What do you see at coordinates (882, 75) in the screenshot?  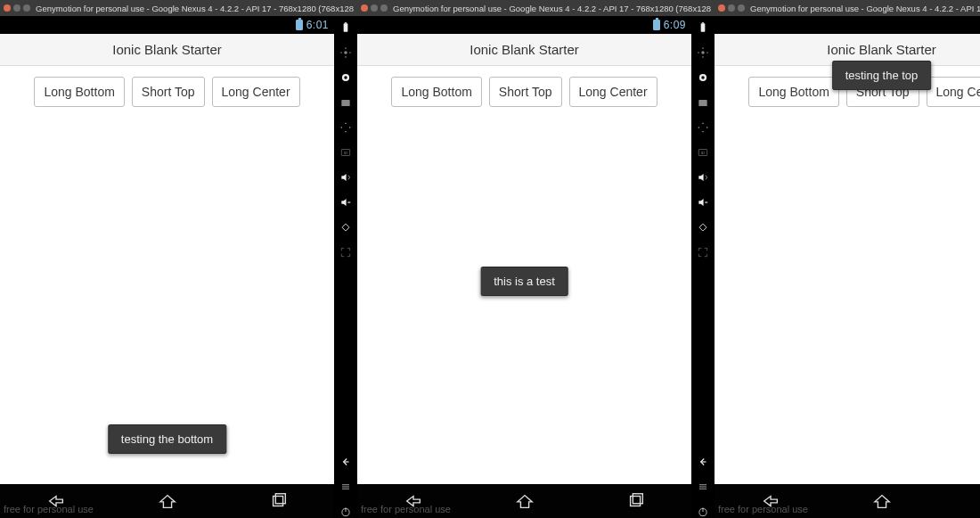 I see `toast-top: testing the top` at bounding box center [882, 75].